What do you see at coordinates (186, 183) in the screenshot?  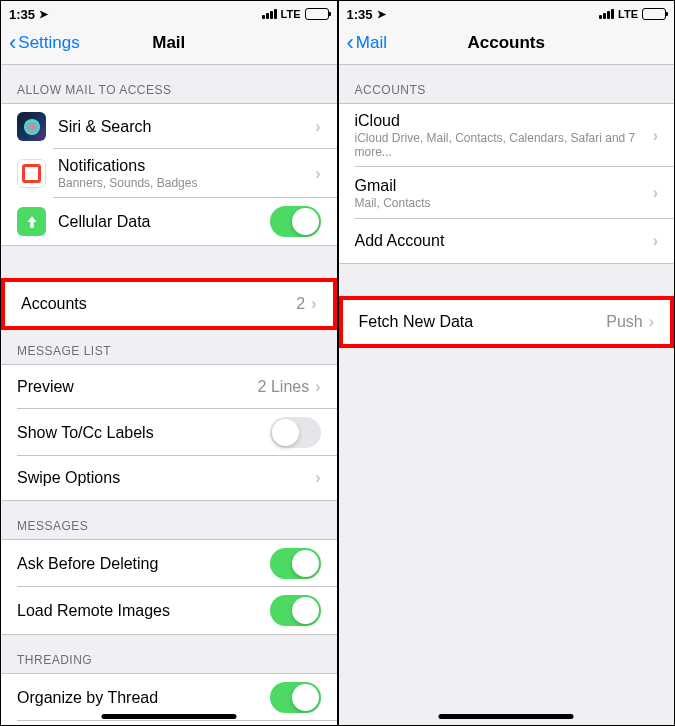 I see `notif-sub: Banners, Sounds, Badges` at bounding box center [186, 183].